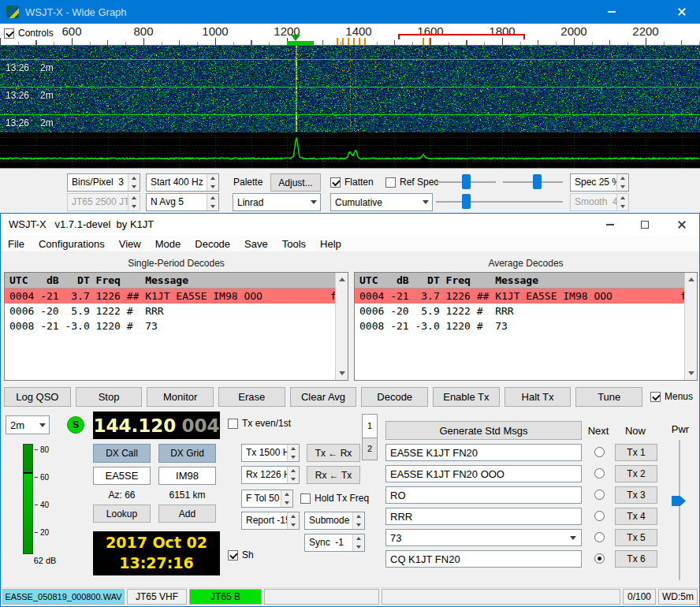 This screenshot has height=607, width=700. Describe the element at coordinates (130, 244) in the screenshot. I see `menu-view: View` at that location.